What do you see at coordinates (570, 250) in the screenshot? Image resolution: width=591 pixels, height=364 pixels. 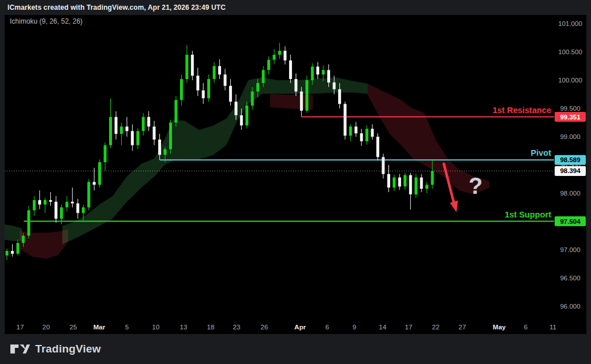 I see `price-axis-label: 97.000` at bounding box center [570, 250].